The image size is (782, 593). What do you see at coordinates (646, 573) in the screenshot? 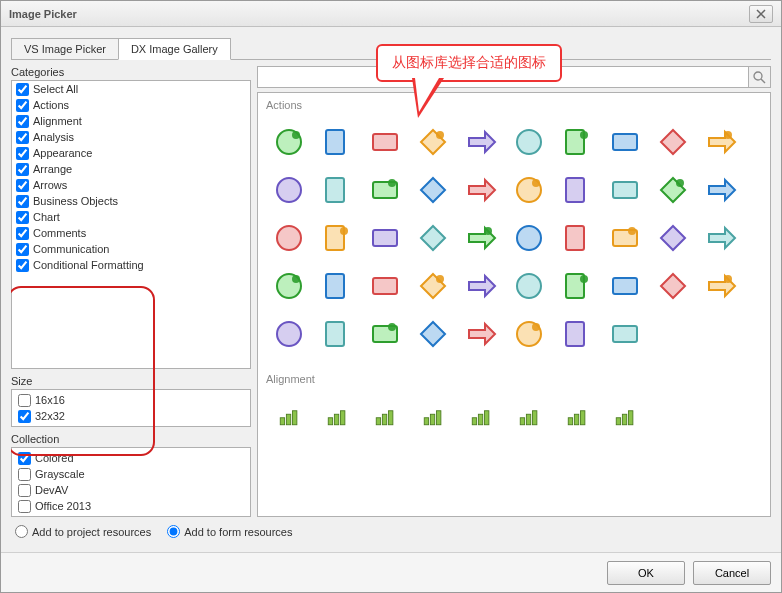
I see `ok-button: OK` at bounding box center [646, 573].